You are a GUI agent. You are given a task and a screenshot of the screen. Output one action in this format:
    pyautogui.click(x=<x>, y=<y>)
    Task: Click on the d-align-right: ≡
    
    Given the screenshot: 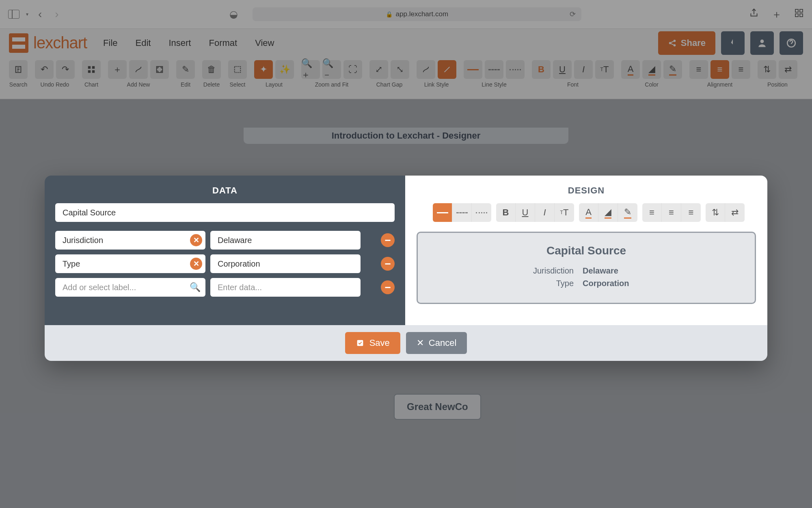 What is the action you would take?
    pyautogui.click(x=691, y=213)
    